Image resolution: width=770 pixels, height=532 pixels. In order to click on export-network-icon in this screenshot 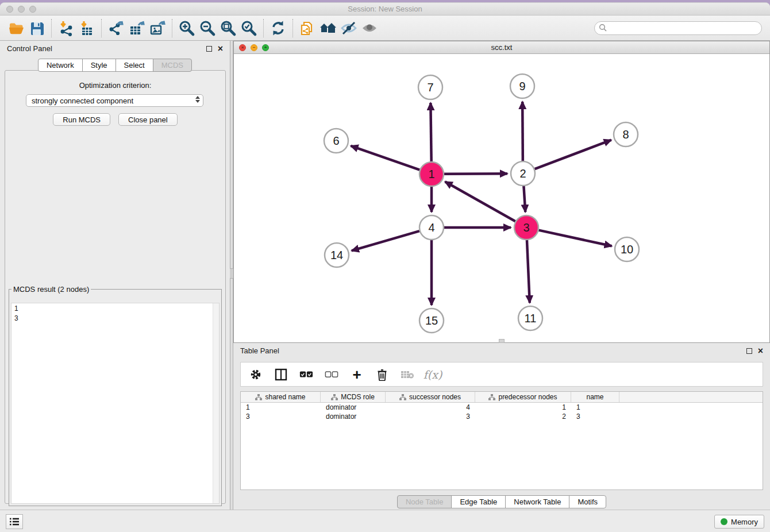, I will do `click(116, 28)`.